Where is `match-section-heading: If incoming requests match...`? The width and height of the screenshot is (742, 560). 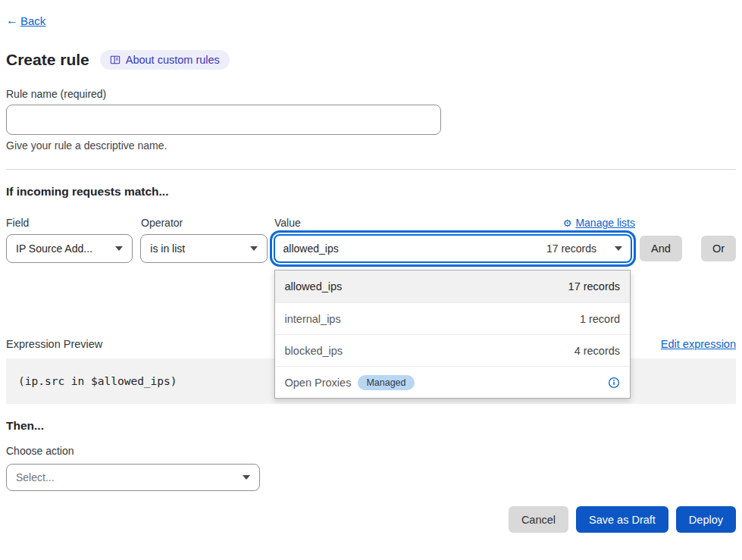
match-section-heading: If incoming requests match... is located at coordinates (371, 192).